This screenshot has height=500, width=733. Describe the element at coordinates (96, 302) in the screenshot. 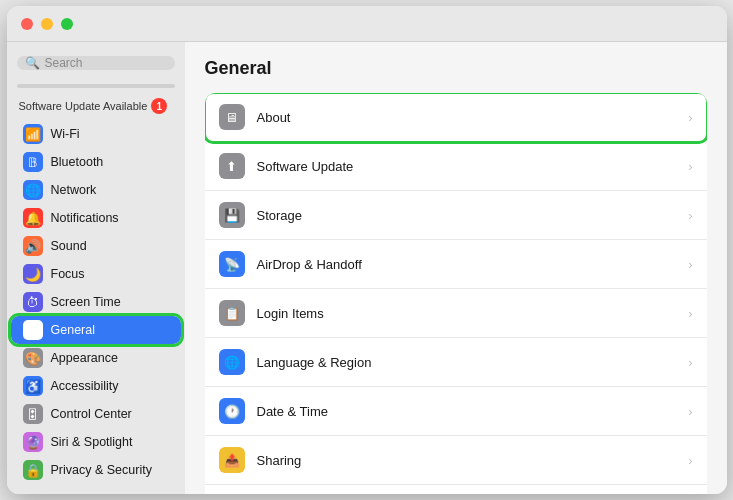

I see `sidebar-item-screen-time: ⏱ Screen Time` at that location.